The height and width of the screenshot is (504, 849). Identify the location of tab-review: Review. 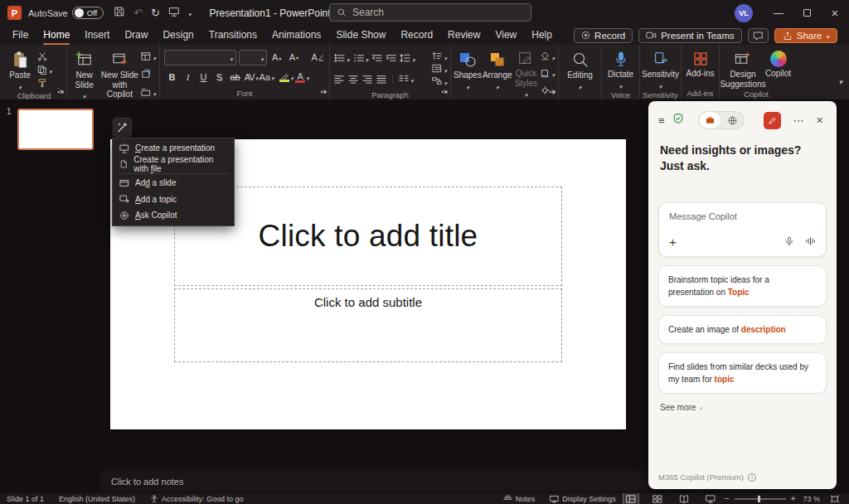
(464, 36).